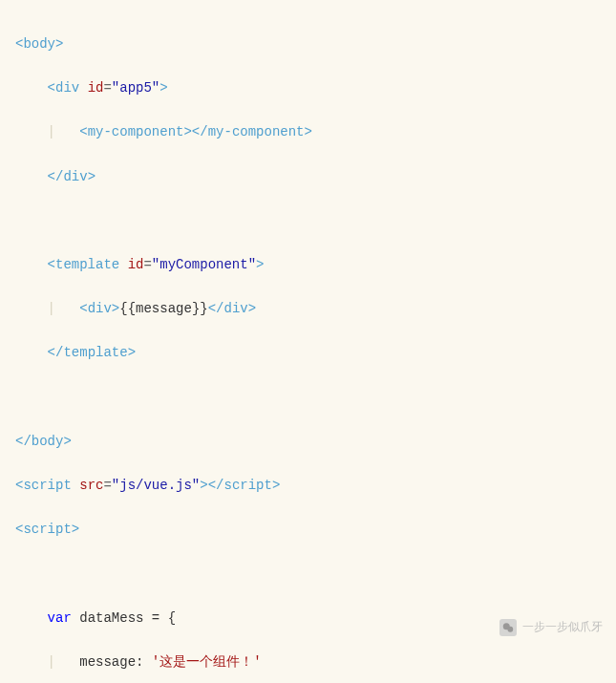 The image size is (616, 683). Describe the element at coordinates (311, 132) in the screenshot. I see `code-line: | <my-component></my-component>` at that location.